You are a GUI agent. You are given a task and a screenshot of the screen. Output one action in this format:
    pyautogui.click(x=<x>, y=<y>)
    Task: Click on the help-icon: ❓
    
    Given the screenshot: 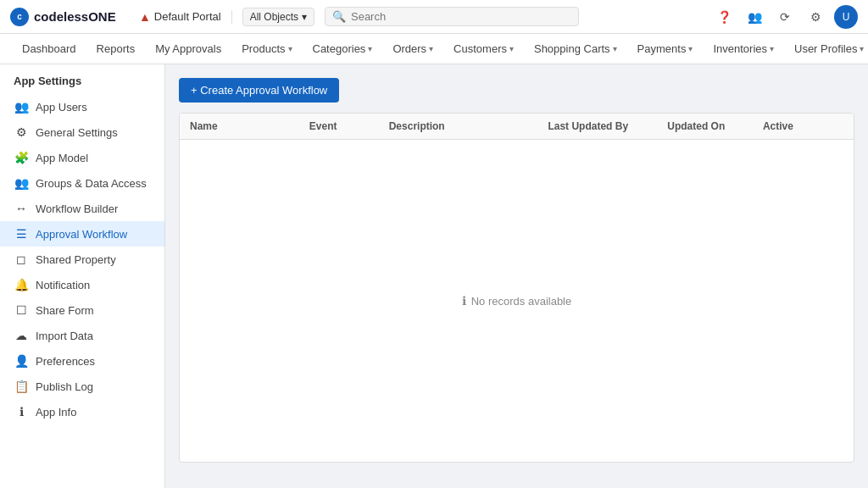 What is the action you would take?
    pyautogui.click(x=724, y=17)
    